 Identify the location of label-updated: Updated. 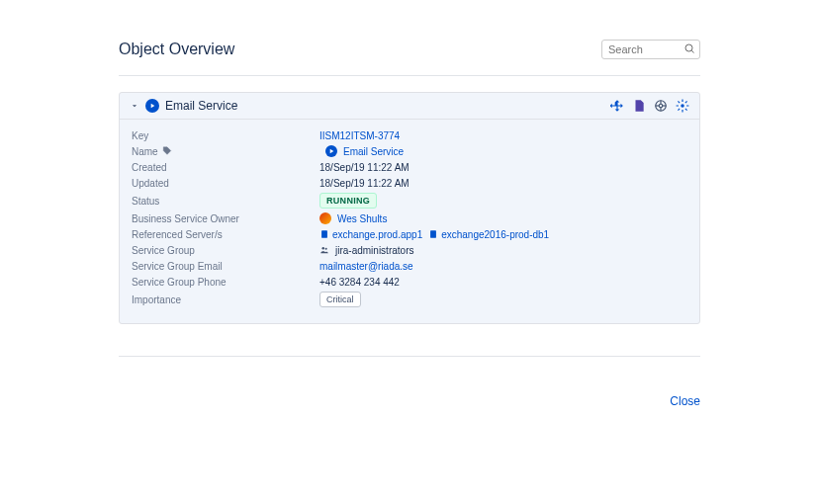
(226, 184).